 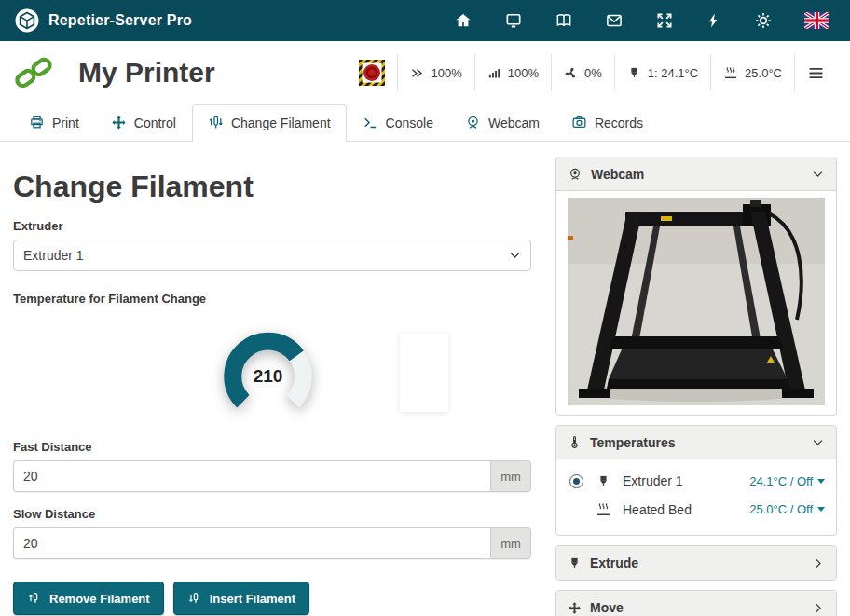 What do you see at coordinates (564, 21) in the screenshot?
I see `documentation-book-icon` at bounding box center [564, 21].